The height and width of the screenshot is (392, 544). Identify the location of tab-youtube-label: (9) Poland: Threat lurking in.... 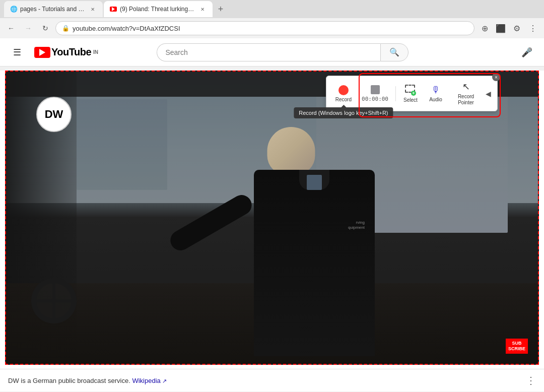
(158, 9).